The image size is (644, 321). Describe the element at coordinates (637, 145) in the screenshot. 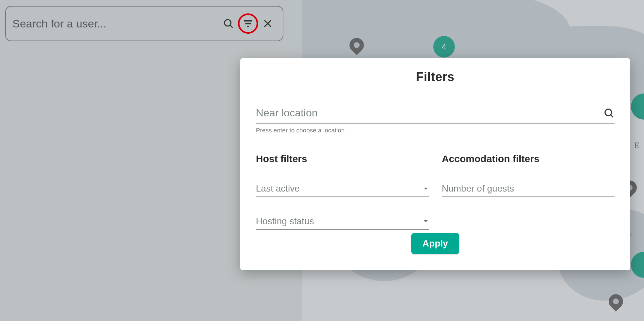

I see `map-region-label-e: E` at that location.